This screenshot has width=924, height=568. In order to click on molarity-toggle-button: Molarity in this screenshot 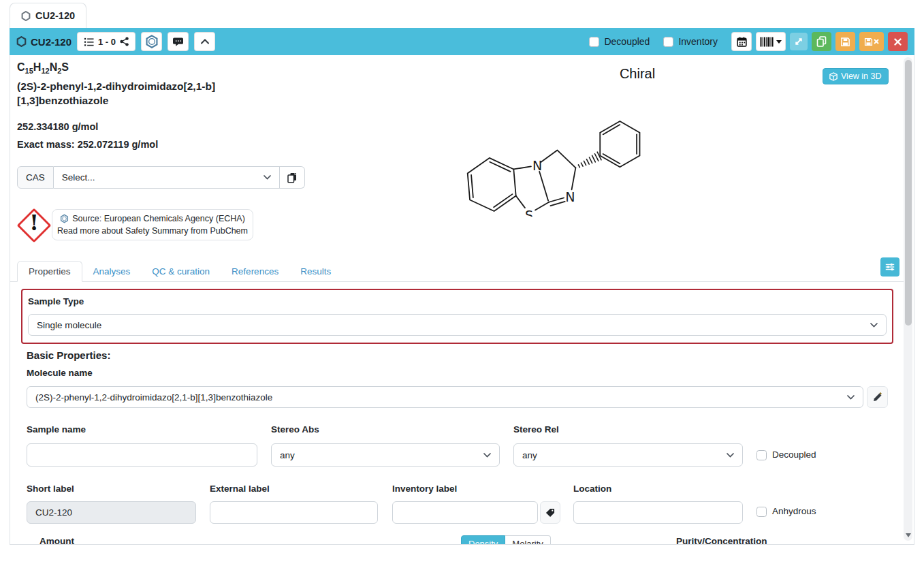, I will do `click(528, 540)`.